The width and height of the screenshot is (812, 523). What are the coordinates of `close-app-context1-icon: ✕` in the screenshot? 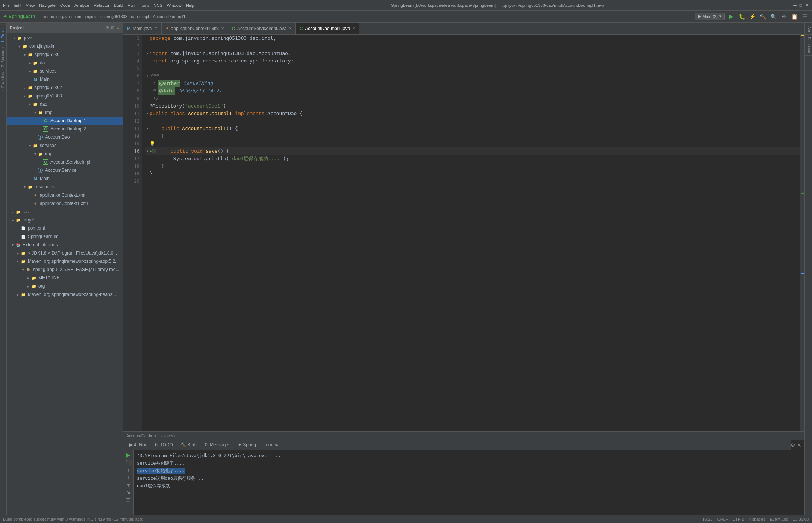 It's located at (223, 29).